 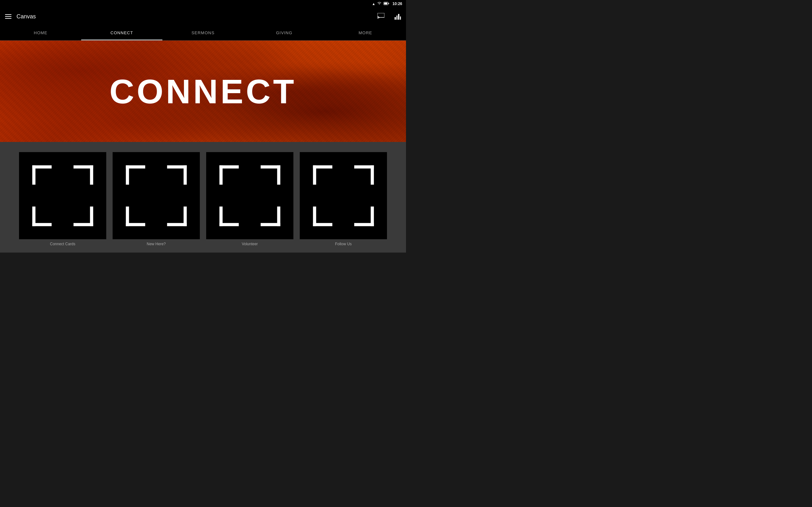 What do you see at coordinates (156, 199) in the screenshot?
I see `list-item: New Here?` at bounding box center [156, 199].